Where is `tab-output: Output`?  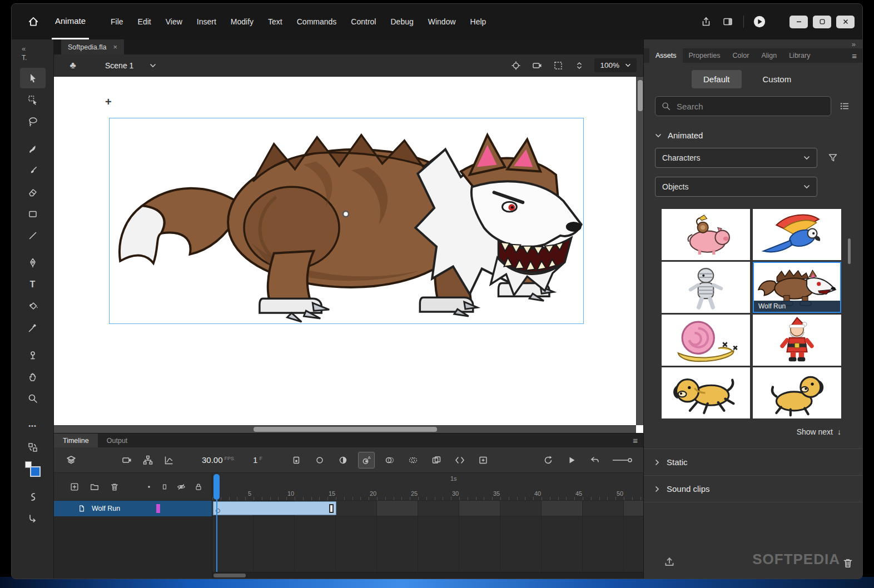
tab-output: Output is located at coordinates (117, 440).